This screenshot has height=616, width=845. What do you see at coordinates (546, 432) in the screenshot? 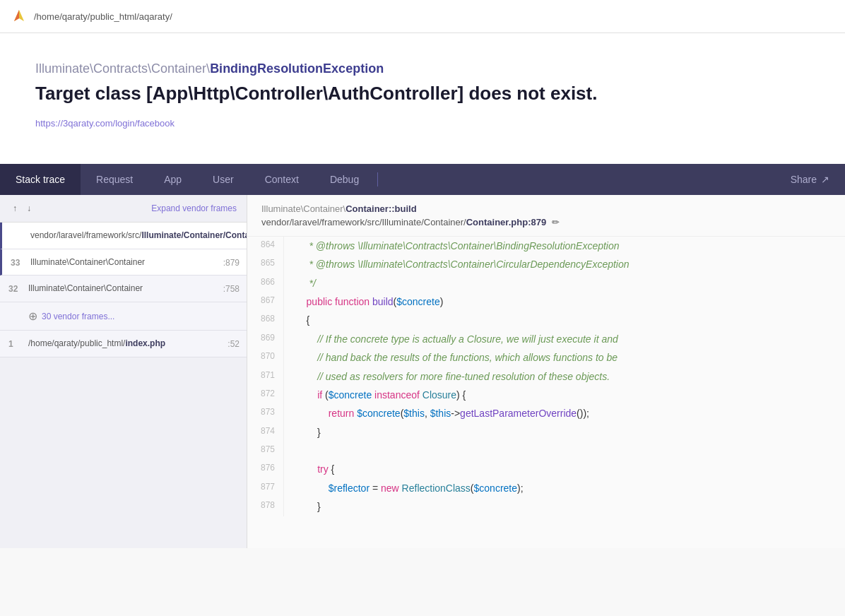
I see `code-line-874: 874 }` at bounding box center [546, 432].